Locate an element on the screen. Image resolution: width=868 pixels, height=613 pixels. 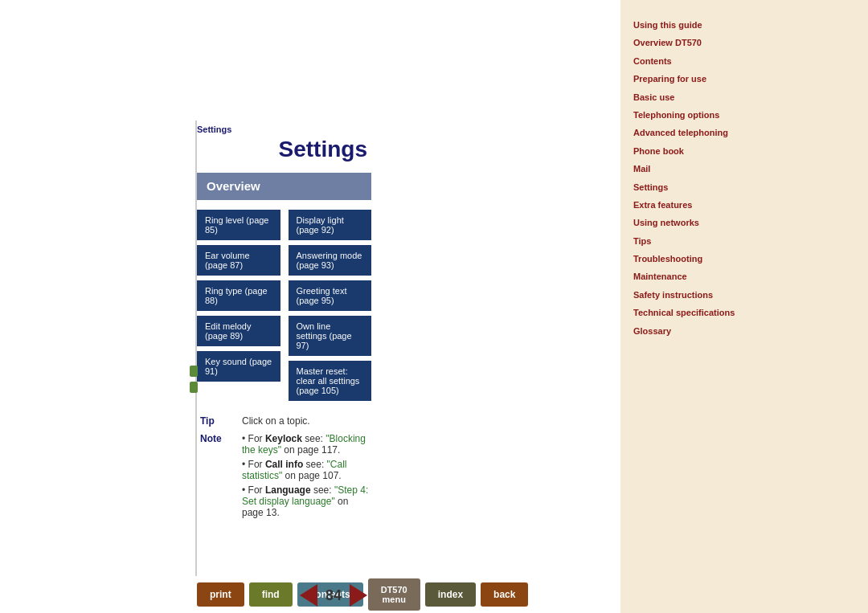
sidebar-item-tips: Tips is located at coordinates (744, 241).